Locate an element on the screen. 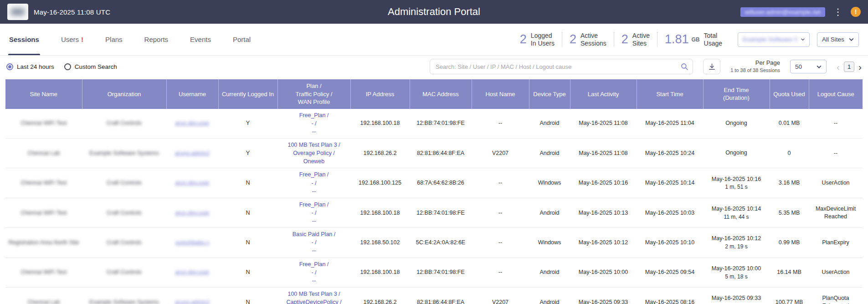  cell-plan-policy-profile: Basic Paid Plan /- /-- is located at coordinates (314, 242).